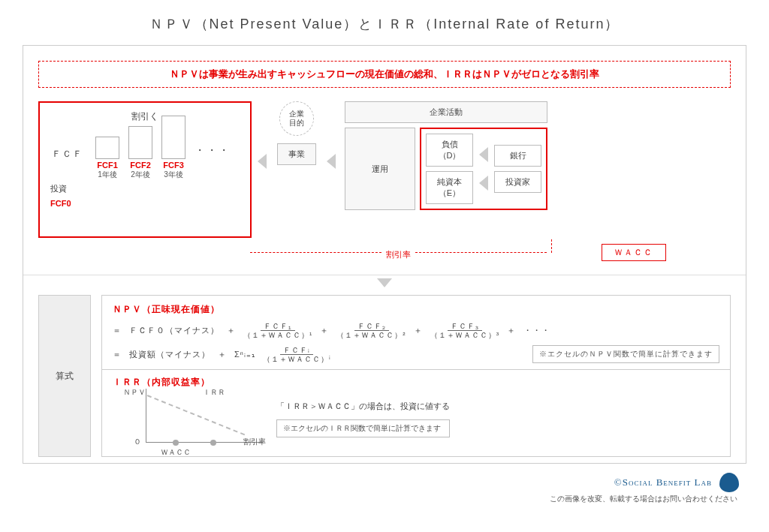  Describe the element at coordinates (107, 175) in the screenshot. I see `year-1: 1年後` at that location.